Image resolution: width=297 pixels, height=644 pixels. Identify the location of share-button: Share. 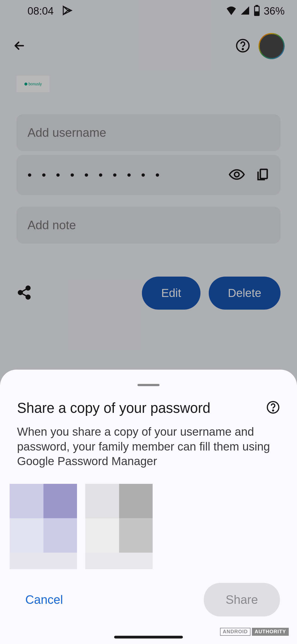
(242, 600).